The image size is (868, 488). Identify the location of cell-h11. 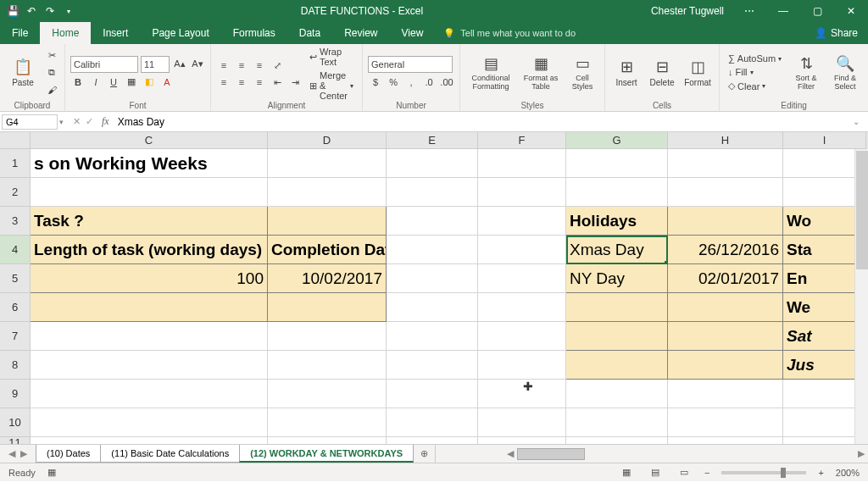
(726, 441).